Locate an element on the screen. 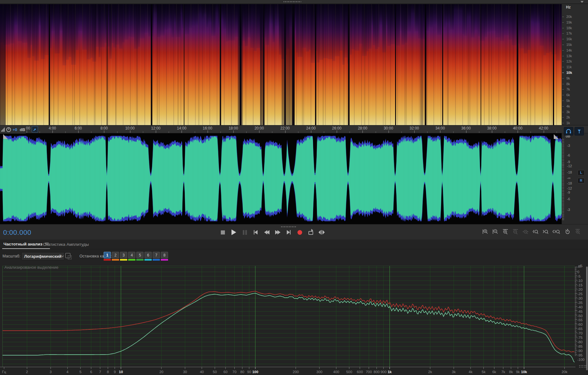 This screenshot has height=375, width=588. graph-x-tick-label: 9 is located at coordinates (115, 372).